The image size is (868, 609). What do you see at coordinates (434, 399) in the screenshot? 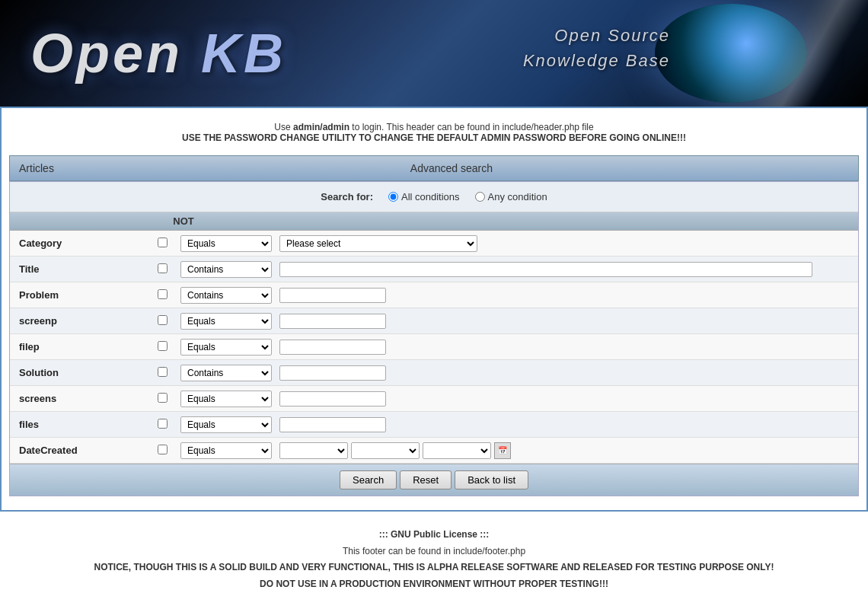
I see `field-row-screens: screens Equals` at bounding box center [434, 399].